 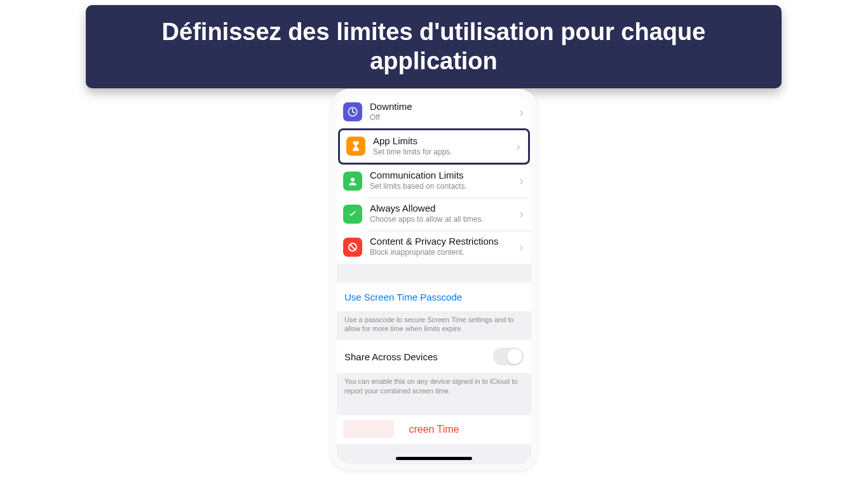 I want to click on row-text: Content & Privacy Restrictions Block ina…, so click(x=442, y=247).